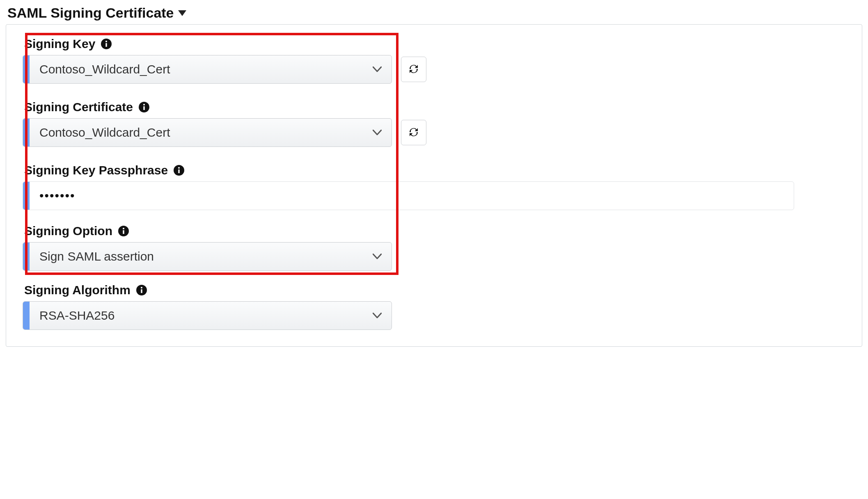 This screenshot has height=499, width=868. I want to click on field-signing-algorithm: Signing Algorithm RSA-SHA256, so click(434, 307).